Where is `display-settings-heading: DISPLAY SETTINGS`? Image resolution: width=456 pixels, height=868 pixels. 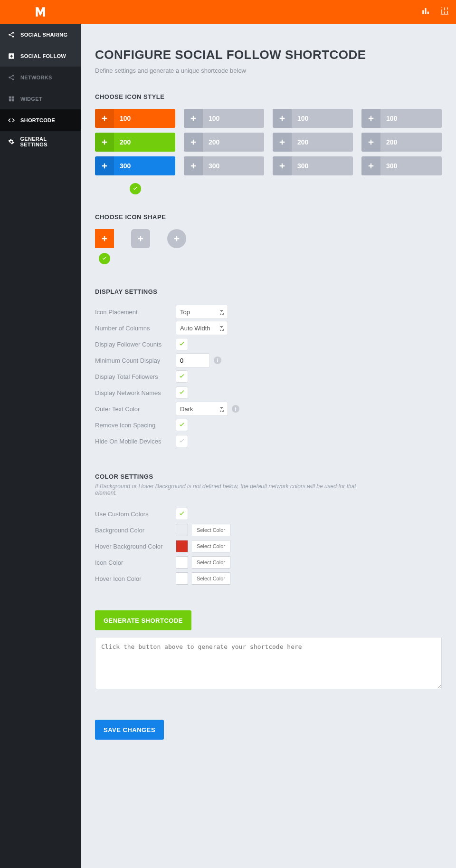 display-settings-heading: DISPLAY SETTINGS is located at coordinates (268, 292).